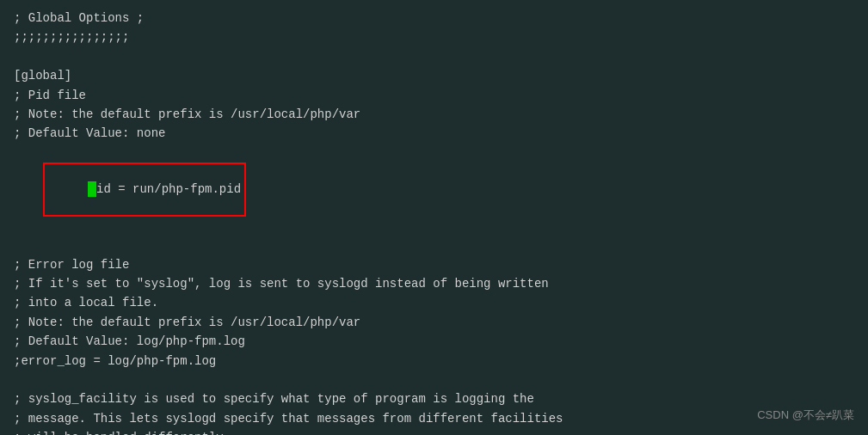 The height and width of the screenshot is (435, 868). I want to click on watermark: CSDN @不会≠趴菜, so click(805, 416).